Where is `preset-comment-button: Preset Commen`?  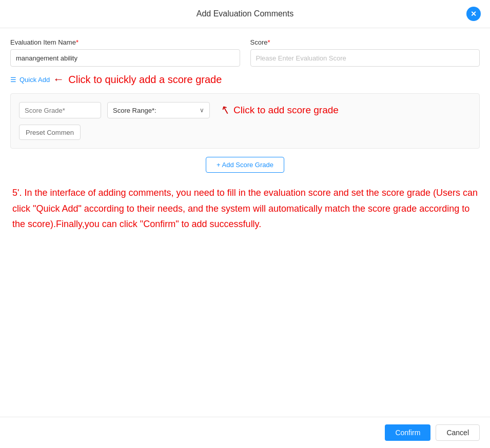 preset-comment-button: Preset Commen is located at coordinates (50, 132).